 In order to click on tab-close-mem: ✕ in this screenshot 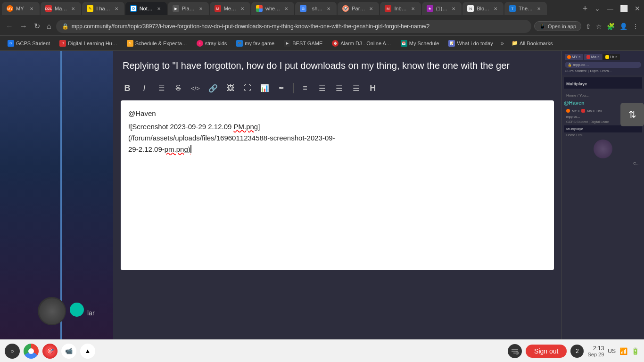, I will do `click(242, 8)`.